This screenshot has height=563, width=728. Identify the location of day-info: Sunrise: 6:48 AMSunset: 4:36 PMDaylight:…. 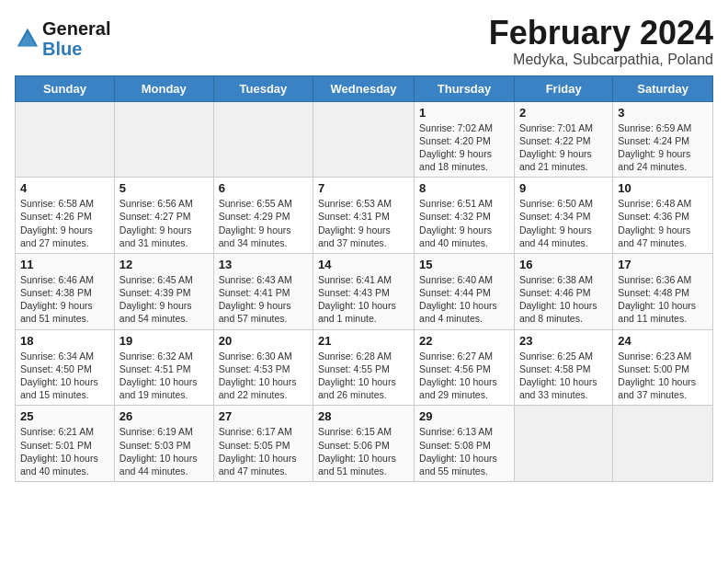
(663, 223).